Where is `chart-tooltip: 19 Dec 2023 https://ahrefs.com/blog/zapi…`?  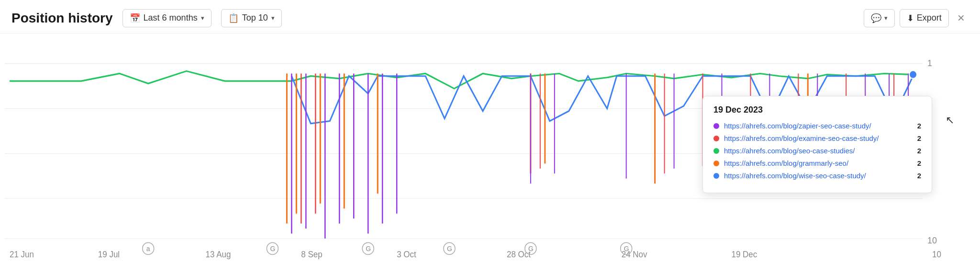
chart-tooltip: 19 Dec 2023 https://ahrefs.com/blog/zapi… is located at coordinates (817, 145).